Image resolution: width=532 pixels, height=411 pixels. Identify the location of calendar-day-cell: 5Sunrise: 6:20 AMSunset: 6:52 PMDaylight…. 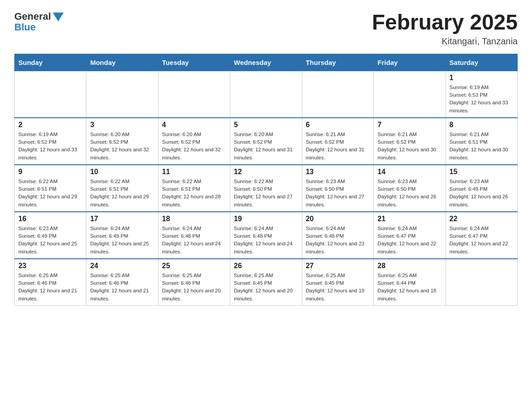
(266, 141).